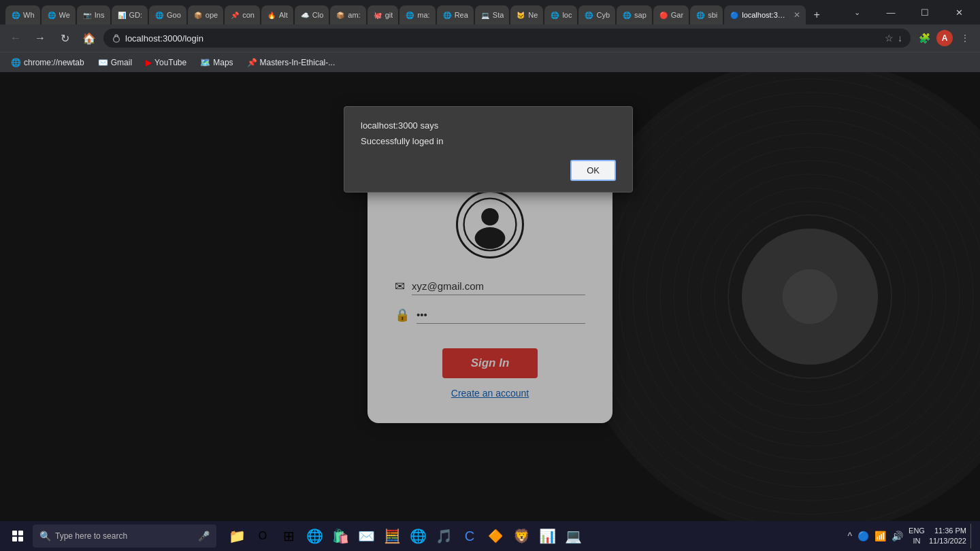 This screenshot has width=980, height=551. What do you see at coordinates (340, 536) in the screenshot?
I see `taskbar-app-store: 🛍️` at bounding box center [340, 536].